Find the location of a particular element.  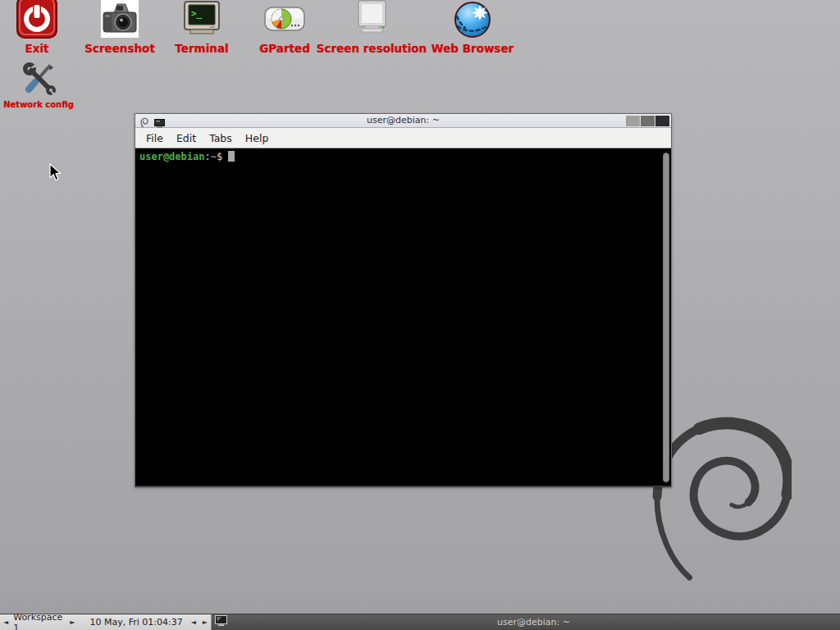

workspace-label: Workspace 1 is located at coordinates (39, 621).